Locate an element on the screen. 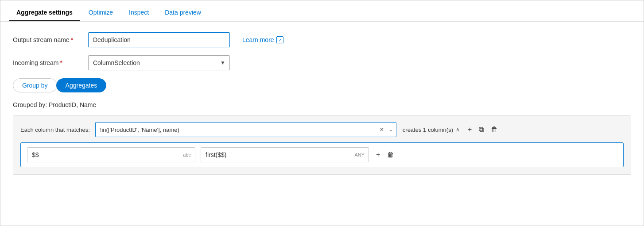 This screenshot has width=644, height=226. row-actions: + 🗑 is located at coordinates (385, 155).